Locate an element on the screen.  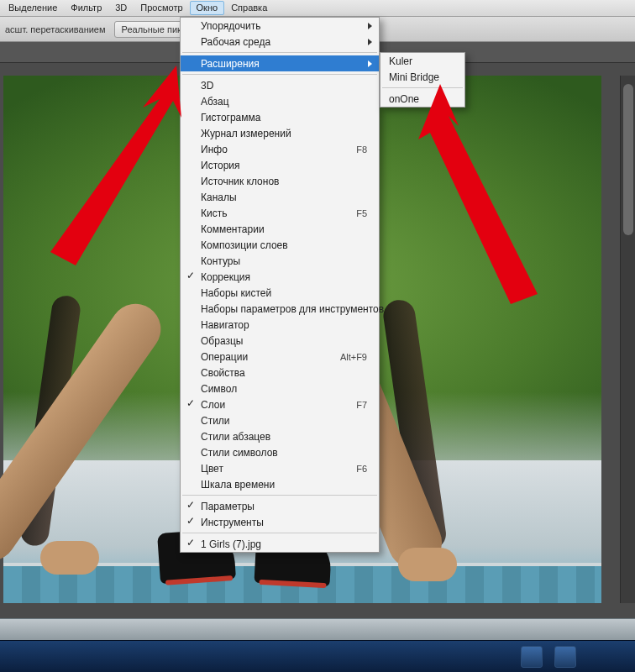
menu-row-label: 3D is located at coordinates (287, 86).